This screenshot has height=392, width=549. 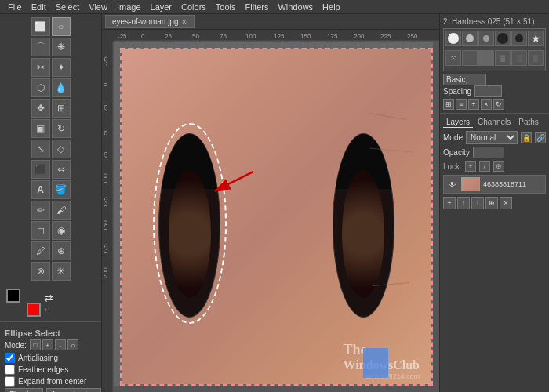 I want to click on layer-raise-btn: ↑, so click(x=464, y=203).